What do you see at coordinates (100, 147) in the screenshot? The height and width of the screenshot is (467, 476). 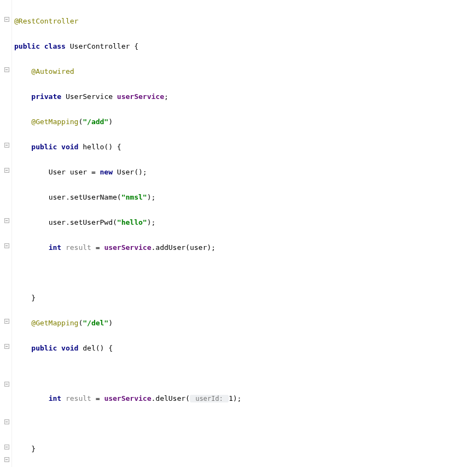 I see `method-name: hello() {` at bounding box center [100, 147].